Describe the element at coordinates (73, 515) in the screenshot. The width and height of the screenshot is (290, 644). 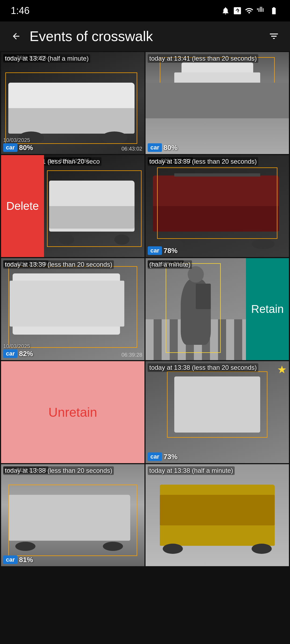
I see `event-cell-9: con: 81% 115434 today at 13:38 (less tha…` at that location.